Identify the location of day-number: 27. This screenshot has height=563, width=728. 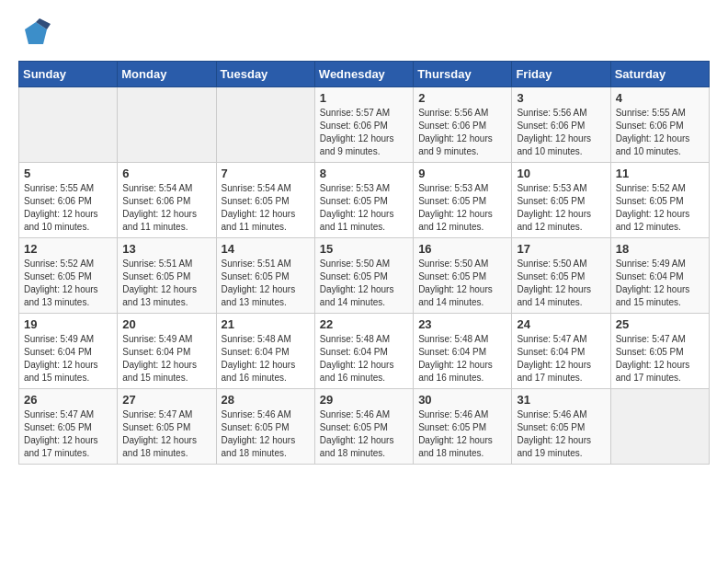
(166, 399).